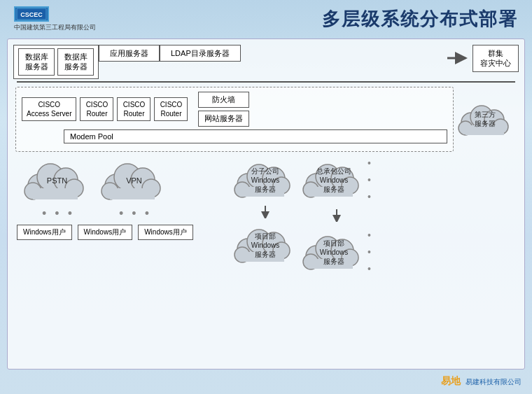  Describe the element at coordinates (266, 20) in the screenshot. I see `header: CSCEC 中国建筑第三工程局有限公司 多层级系统分布式部署` at that location.